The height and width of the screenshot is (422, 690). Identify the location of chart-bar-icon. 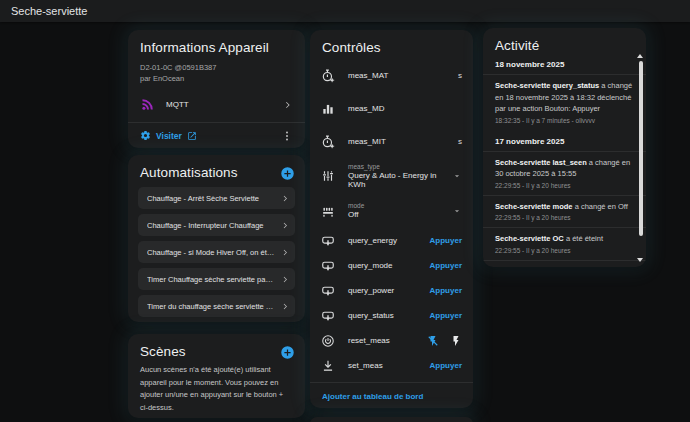
(328, 109).